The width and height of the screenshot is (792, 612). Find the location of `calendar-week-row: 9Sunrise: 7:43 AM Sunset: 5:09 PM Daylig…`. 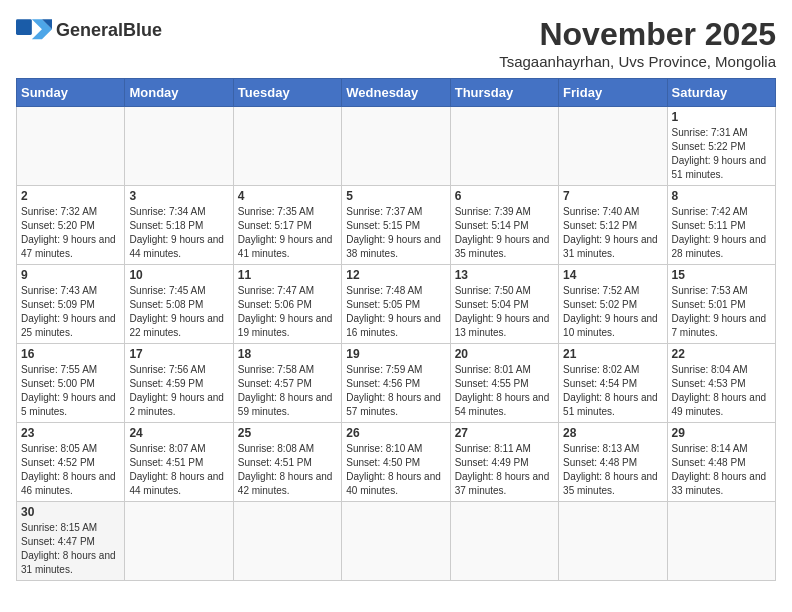

calendar-week-row: 9Sunrise: 7:43 AM Sunset: 5:09 PM Daylig… is located at coordinates (396, 304).